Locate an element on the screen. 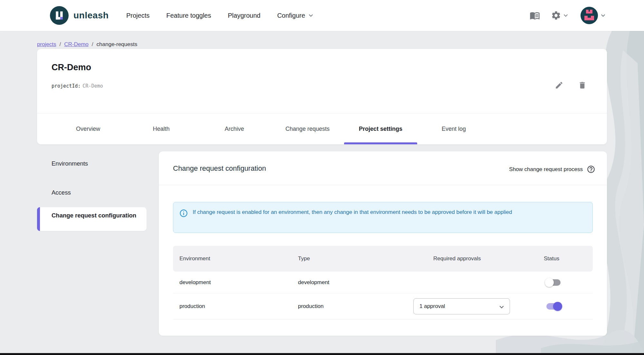 The image size is (644, 355). nav-item-playground: Playground is located at coordinates (244, 15).